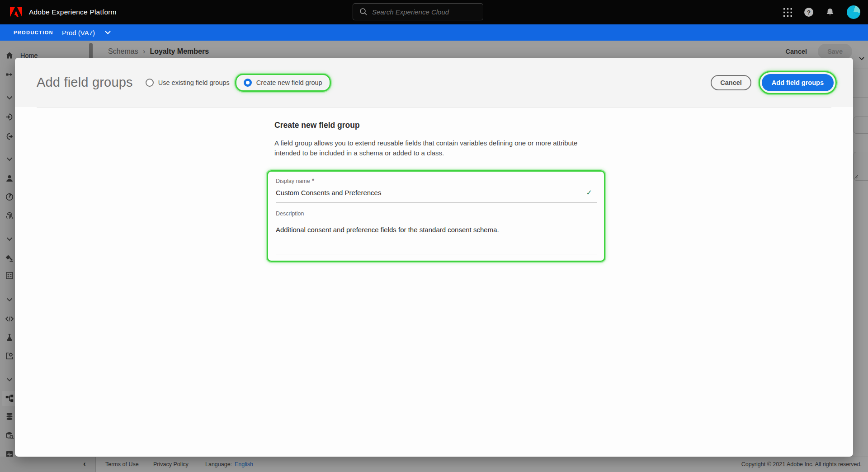  Describe the element at coordinates (283, 83) in the screenshot. I see `annotation-box-radio: Create new field group` at that location.